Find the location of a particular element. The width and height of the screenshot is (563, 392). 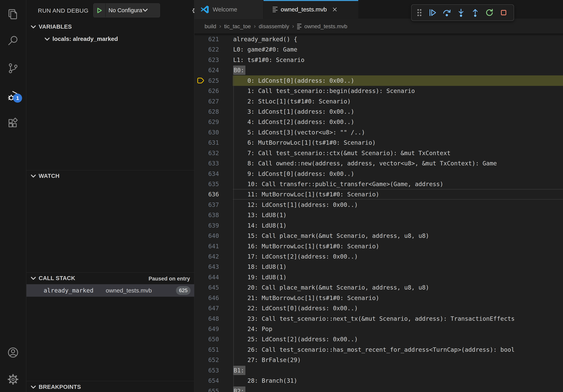

code-line-655: 655B2: is located at coordinates (379, 389).